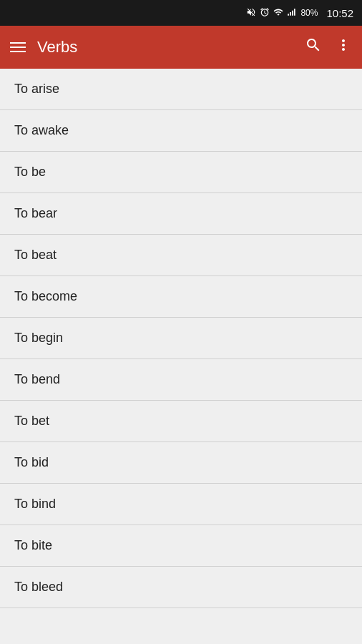  What do you see at coordinates (181, 421) in the screenshot?
I see `list-item: To bet` at bounding box center [181, 421].